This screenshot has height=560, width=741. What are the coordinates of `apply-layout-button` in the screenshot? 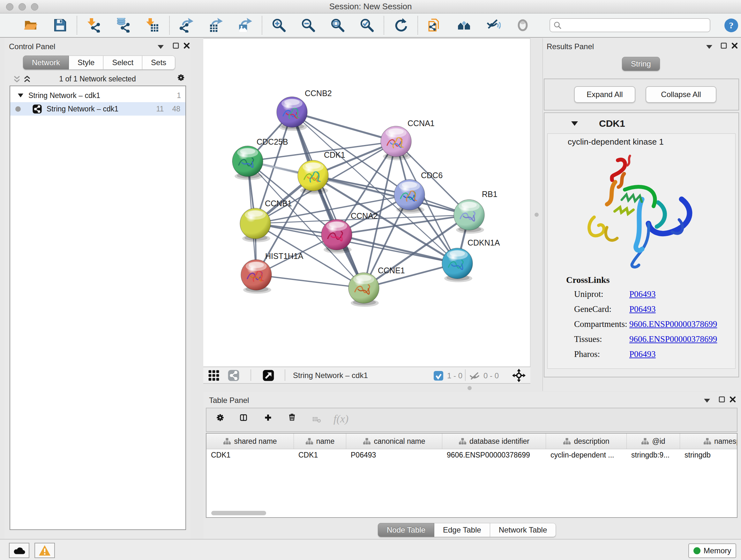 It's located at (401, 25).